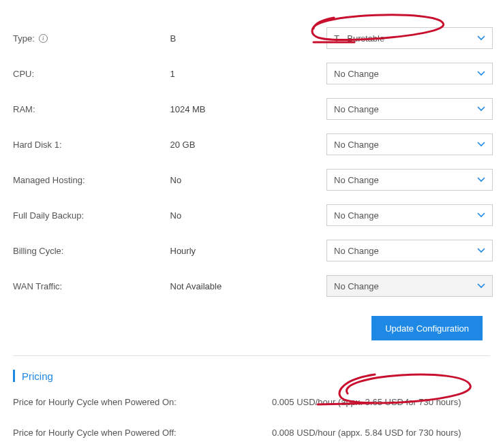 The width and height of the screenshot is (503, 448). What do you see at coordinates (14, 376) in the screenshot?
I see `section-accent-bar` at bounding box center [14, 376].